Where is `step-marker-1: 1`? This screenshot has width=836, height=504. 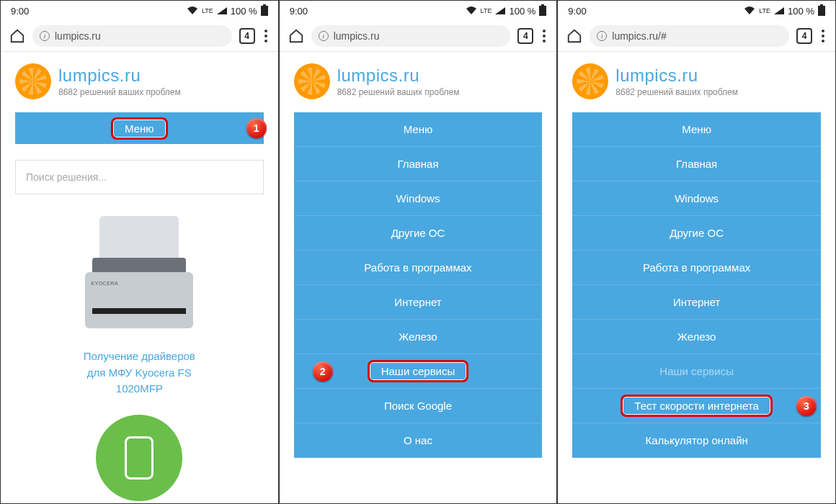 step-marker-1: 1 is located at coordinates (257, 128).